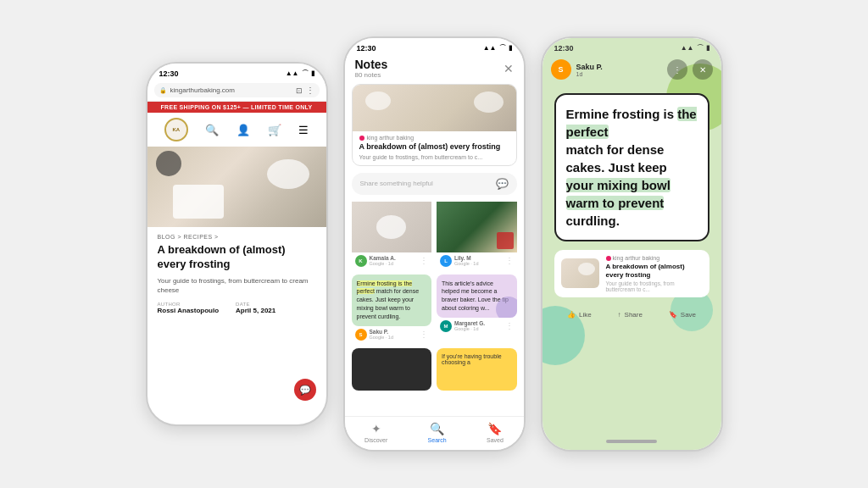 Image resolution: width=868 pixels, height=488 pixels. Describe the element at coordinates (313, 73) in the screenshot. I see `battery-icon: ▮` at that location.